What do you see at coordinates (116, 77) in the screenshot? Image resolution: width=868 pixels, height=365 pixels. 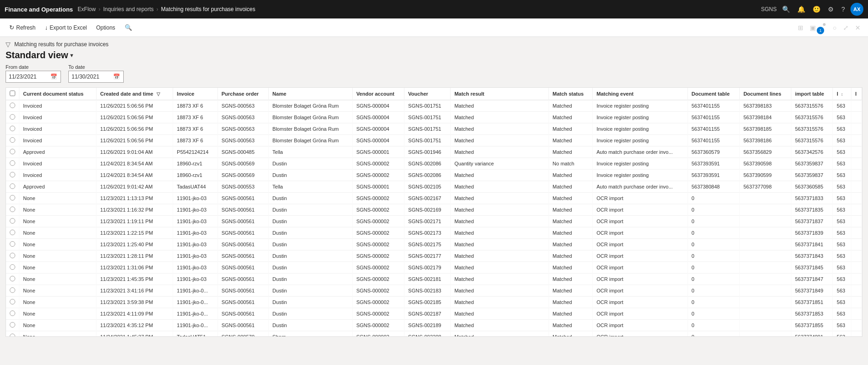 I see `to-date-calendar-icon: 📅` at bounding box center [116, 77].